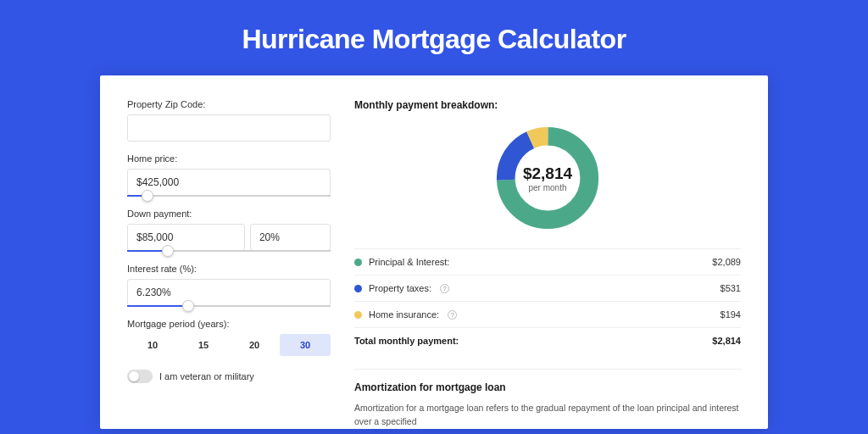  Describe the element at coordinates (548, 341) in the screenshot. I see `legend-row-total: Total monthly payment: $2,814` at that location.